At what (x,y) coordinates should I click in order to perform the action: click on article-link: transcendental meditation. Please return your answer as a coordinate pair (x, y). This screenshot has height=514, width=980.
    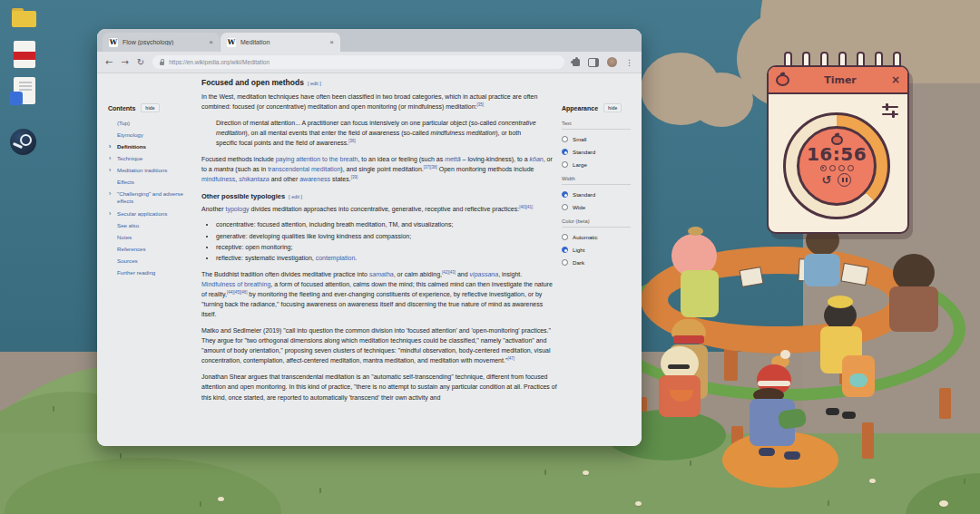
    Looking at the image, I should click on (304, 169).